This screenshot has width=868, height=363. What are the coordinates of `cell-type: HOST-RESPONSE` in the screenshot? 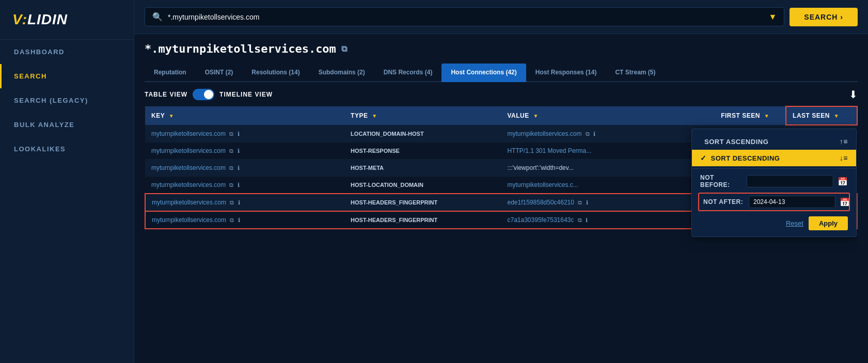 It's located at (422, 151).